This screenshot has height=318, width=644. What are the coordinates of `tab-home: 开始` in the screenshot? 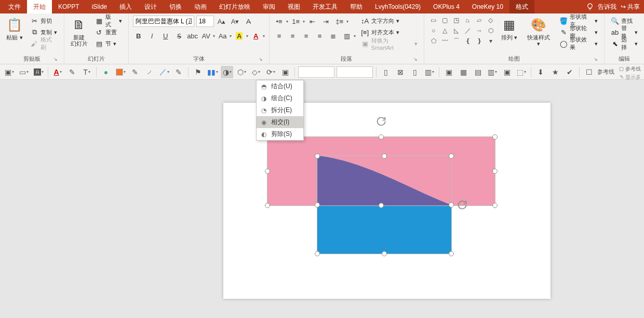 It's located at (39, 7).